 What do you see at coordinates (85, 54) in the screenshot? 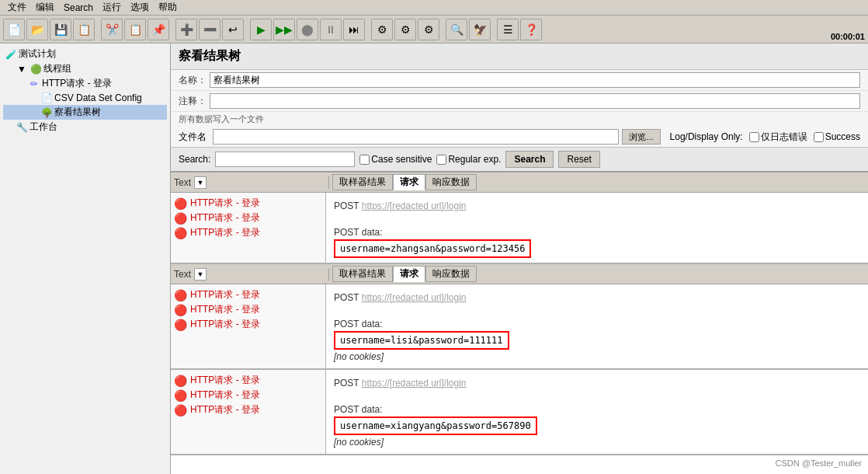
I see `tree-item-plan: 🧪 测试计划` at bounding box center [85, 54].